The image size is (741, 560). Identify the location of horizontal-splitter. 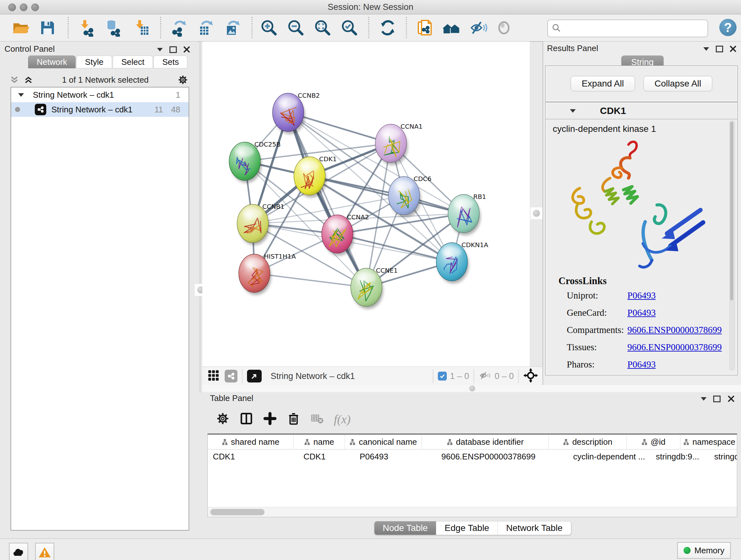
(472, 389).